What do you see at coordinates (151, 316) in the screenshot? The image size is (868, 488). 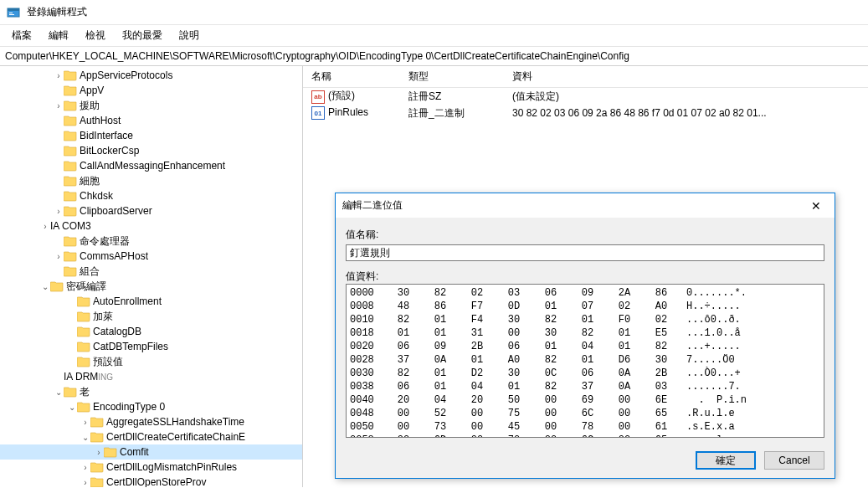 I see `tree-item: 加萊` at bounding box center [151, 316].